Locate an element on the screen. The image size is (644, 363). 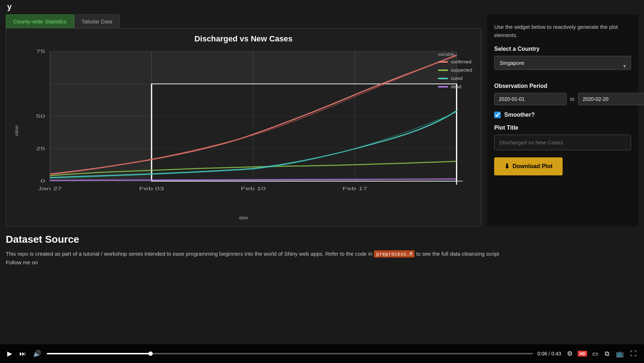
legend-title: variable is located at coordinates (455, 54).